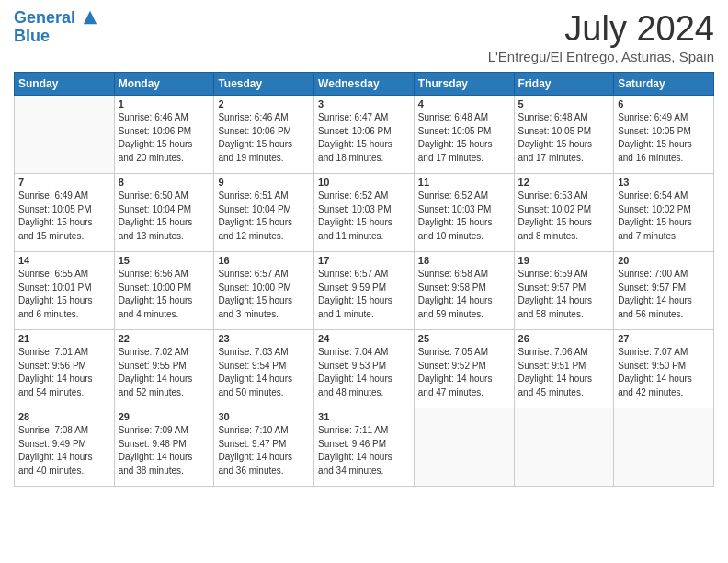 The width and height of the screenshot is (728, 563). What do you see at coordinates (64, 447) in the screenshot?
I see `calendar-cell: 28Sunrise: 7:08 AMSunset: 9:49 PMDayligh…` at bounding box center [64, 447].